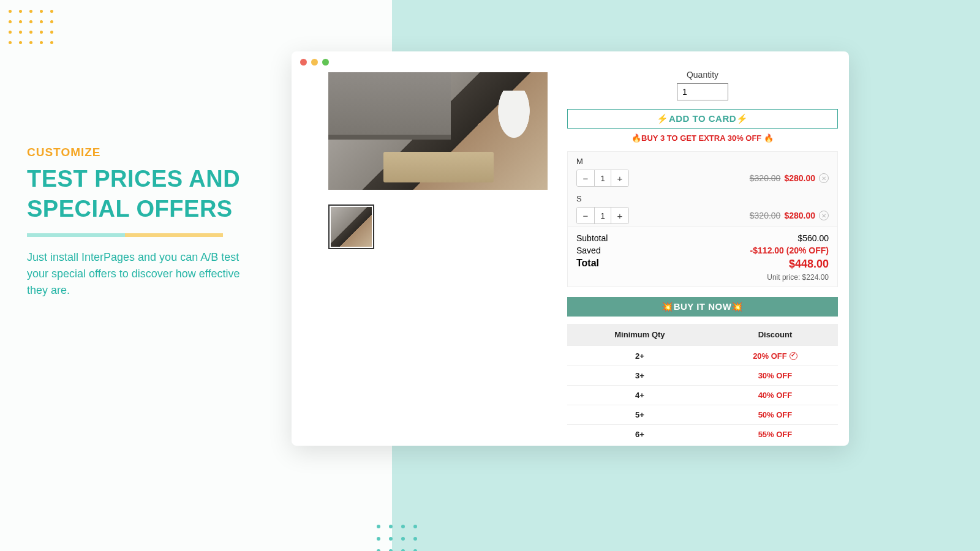 This screenshot has width=980, height=551. I want to click on eyebrow-text: CUSTOMIZE, so click(137, 152).